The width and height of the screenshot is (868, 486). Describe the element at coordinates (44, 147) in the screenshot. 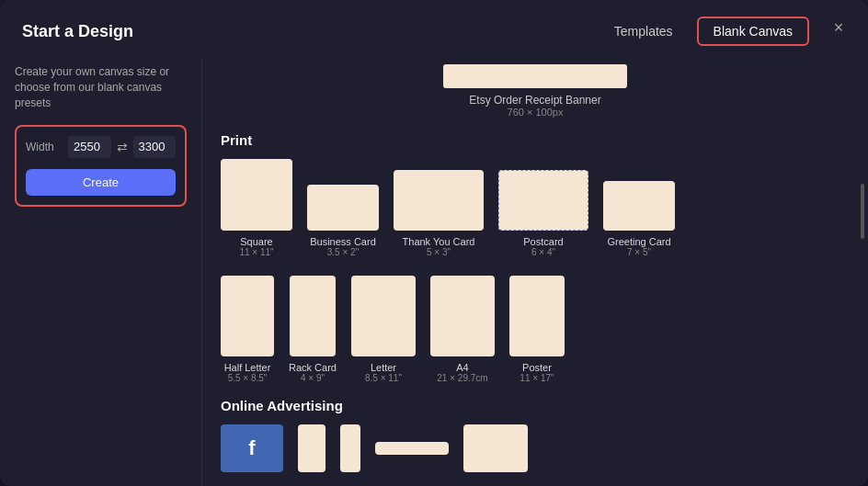

I see `width-label: Width` at that location.